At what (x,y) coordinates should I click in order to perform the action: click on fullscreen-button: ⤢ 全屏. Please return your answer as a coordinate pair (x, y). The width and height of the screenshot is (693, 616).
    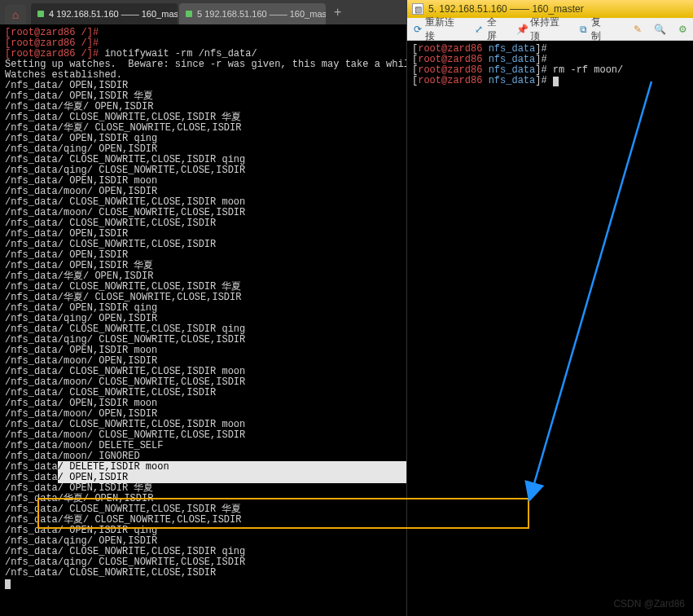
    Looking at the image, I should click on (489, 29).